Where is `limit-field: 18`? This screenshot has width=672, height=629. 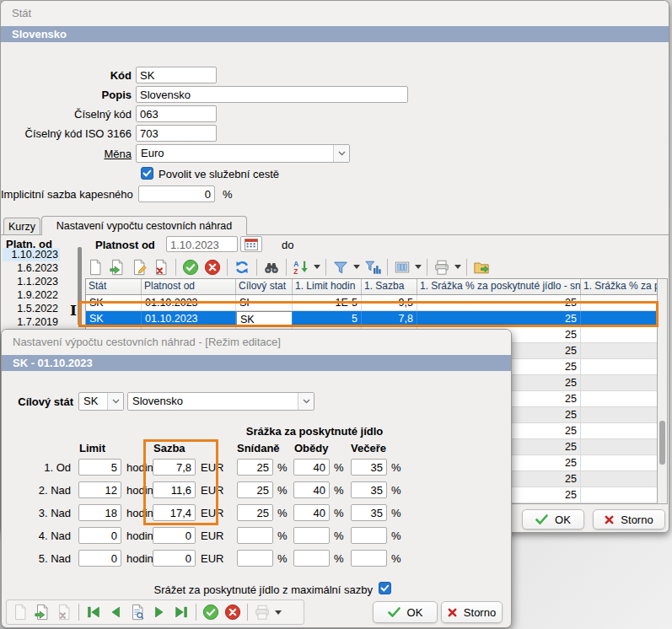 limit-field: 18 is located at coordinates (99, 513).